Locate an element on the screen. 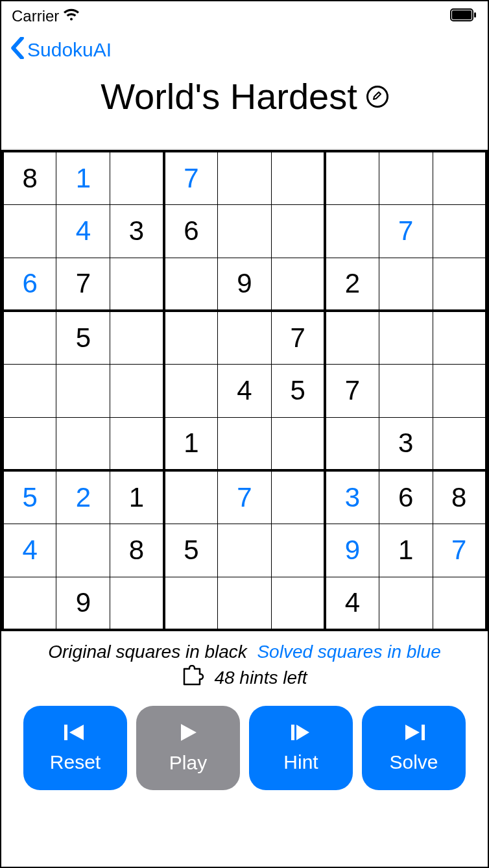 This screenshot has width=489, height=868. edit-title-button is located at coordinates (377, 97).